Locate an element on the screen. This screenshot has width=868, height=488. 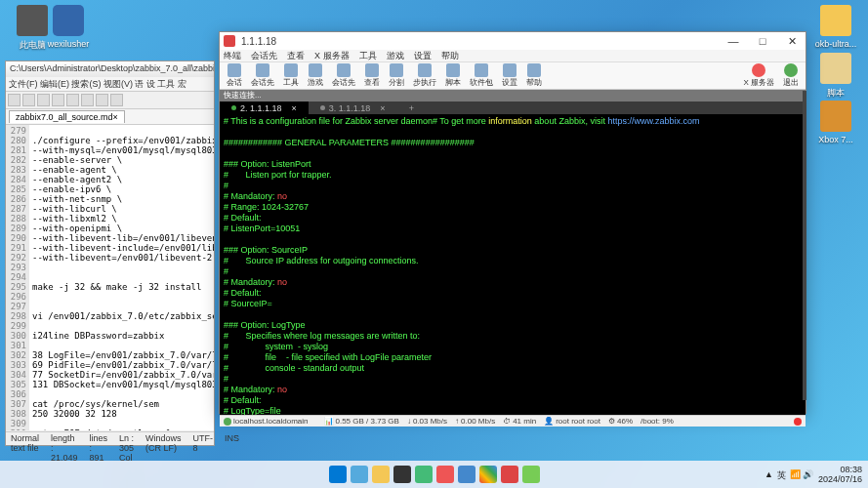
npp-tool-copy is located at coordinates (72, 100).